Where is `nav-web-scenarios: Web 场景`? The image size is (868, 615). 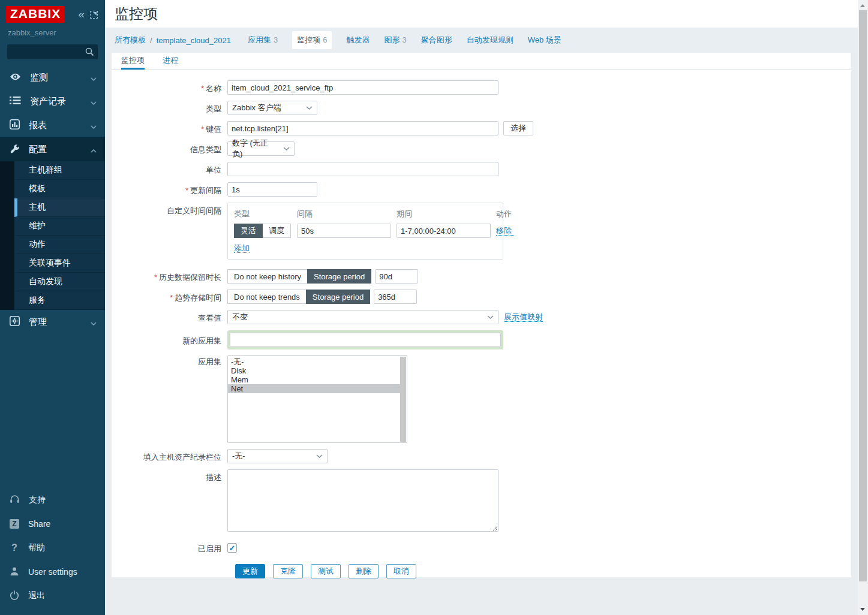 nav-web-scenarios: Web 场景 is located at coordinates (545, 40).